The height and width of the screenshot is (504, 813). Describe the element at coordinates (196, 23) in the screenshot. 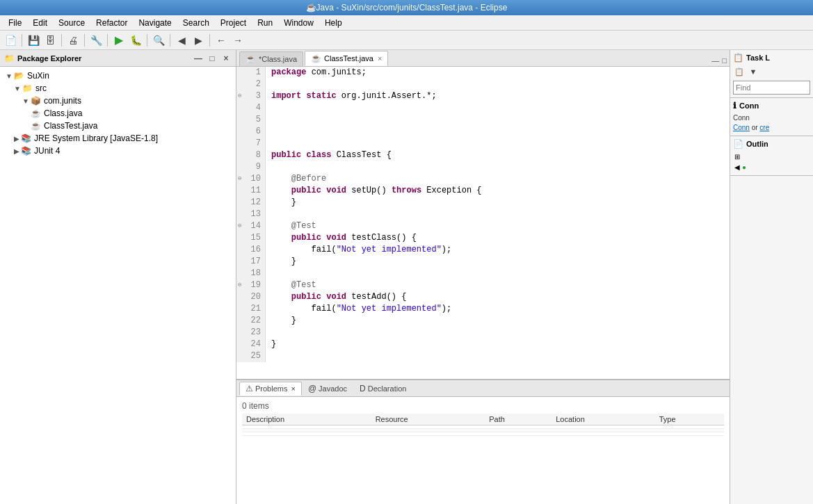

I see `menu-search: Search` at that location.